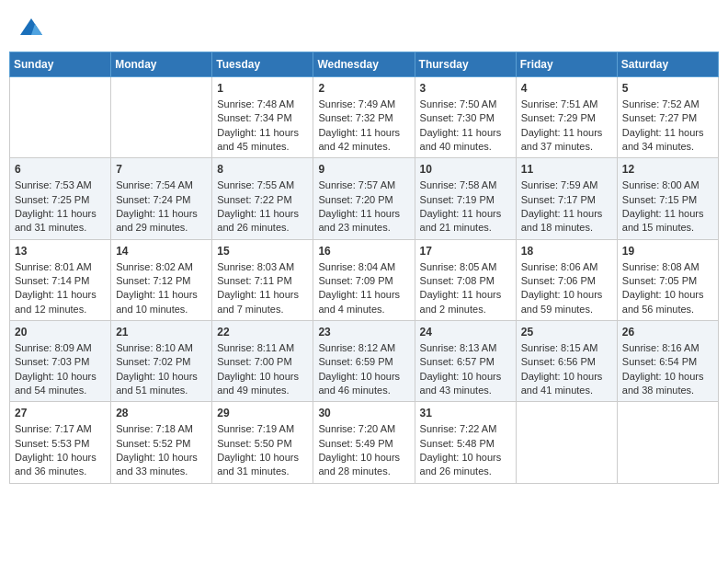 The image size is (728, 563). Describe the element at coordinates (51, 281) in the screenshot. I see `day-info: Sunset: 7:14 PM` at that location.